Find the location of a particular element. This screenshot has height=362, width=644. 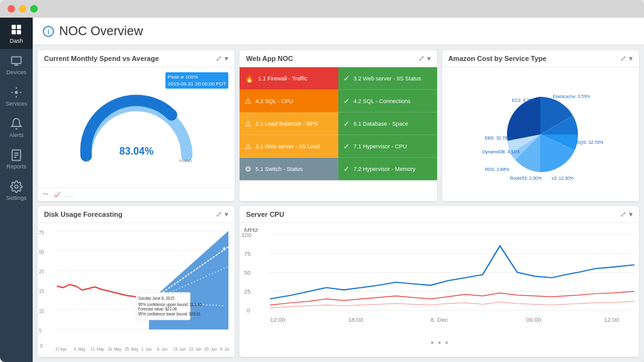

gear-icon is located at coordinates (16, 187).